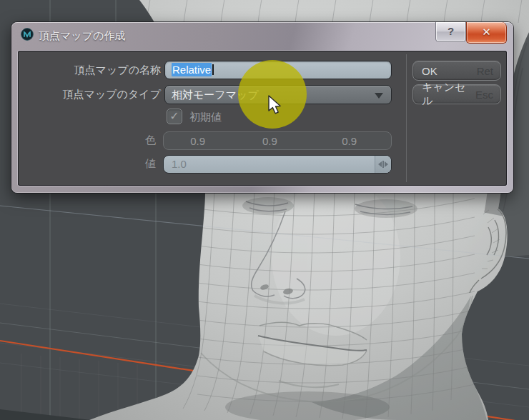 This screenshot has width=529, height=420. Describe the element at coordinates (278, 94) in the screenshot. I see `vertex-map-type-dropdown: 相対モーフマップ` at that location.